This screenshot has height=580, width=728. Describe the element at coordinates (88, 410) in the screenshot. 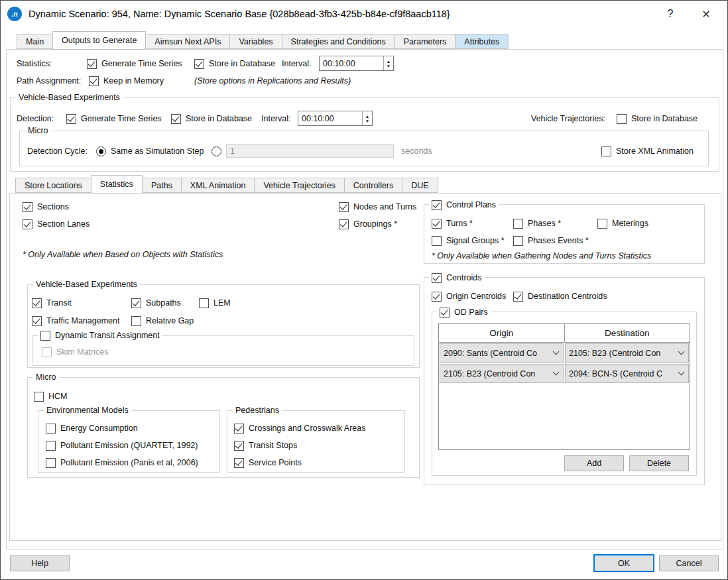

I see `group-title: Environmental Models` at that location.